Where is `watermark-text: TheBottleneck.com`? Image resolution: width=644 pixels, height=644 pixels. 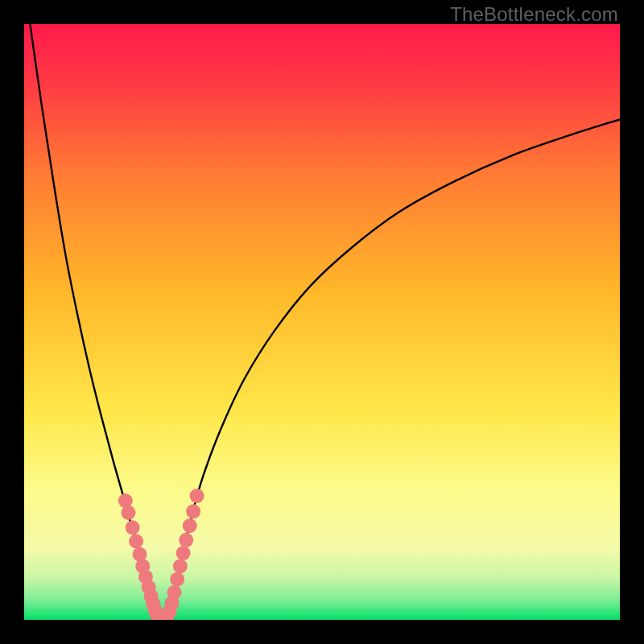
watermark-text: TheBottleneck.com is located at coordinates (535, 14).